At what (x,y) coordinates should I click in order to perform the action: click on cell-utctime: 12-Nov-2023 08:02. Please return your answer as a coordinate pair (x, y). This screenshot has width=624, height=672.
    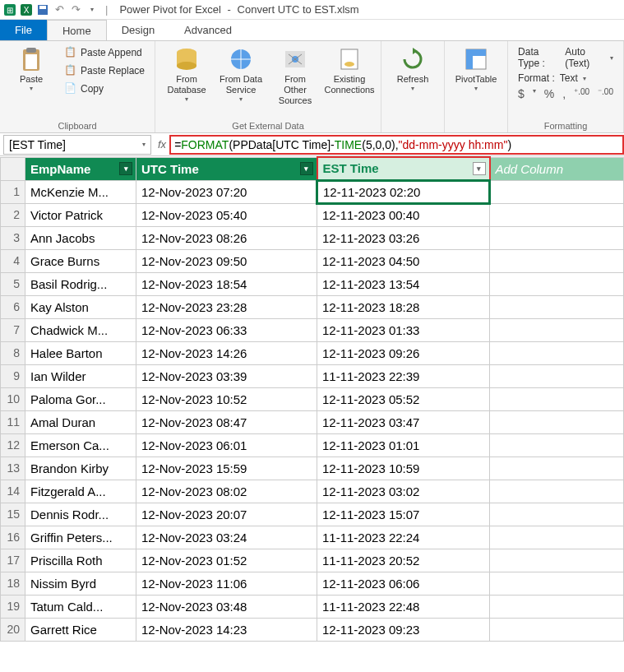
    Looking at the image, I should click on (227, 491).